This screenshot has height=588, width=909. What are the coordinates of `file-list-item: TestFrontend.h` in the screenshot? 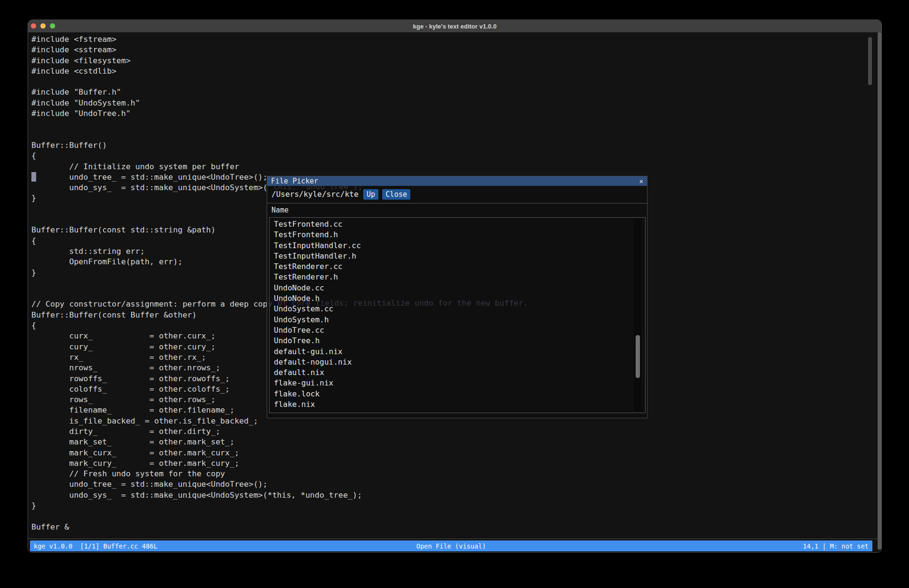 It's located at (457, 235).